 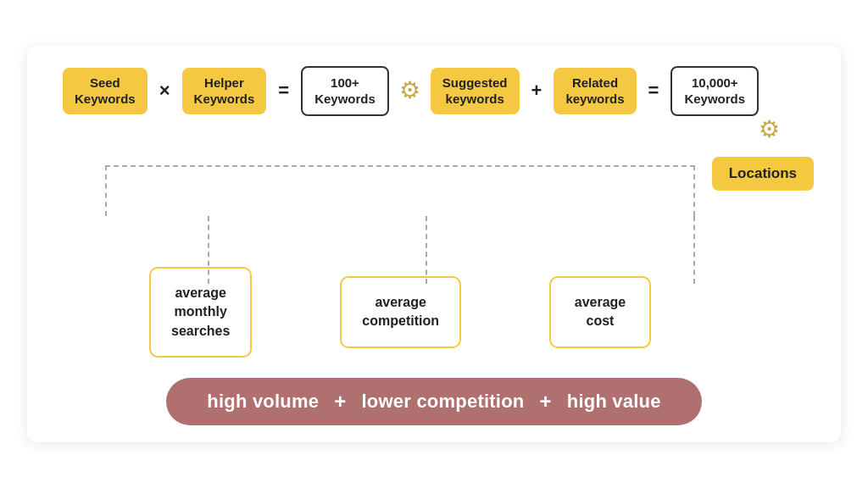 I want to click on avg-competition-box: average competition, so click(x=400, y=312).